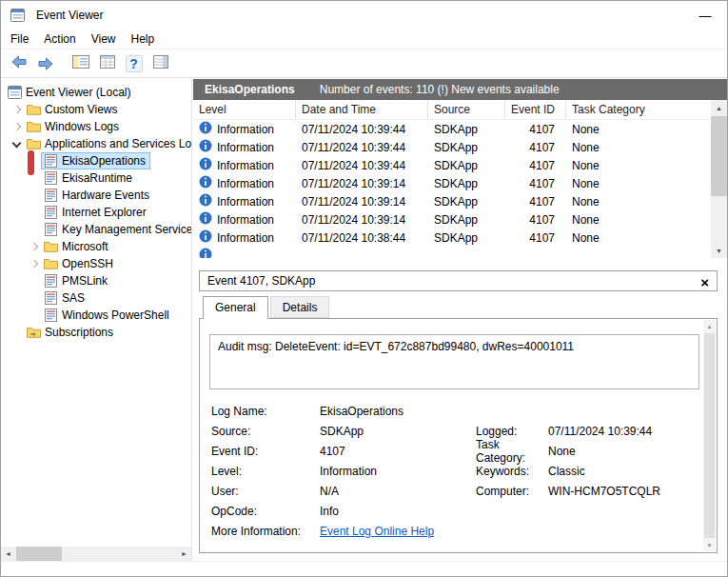 Image resolution: width=728 pixels, height=577 pixels. I want to click on scroll-left-icon: ◄, so click(8, 554).